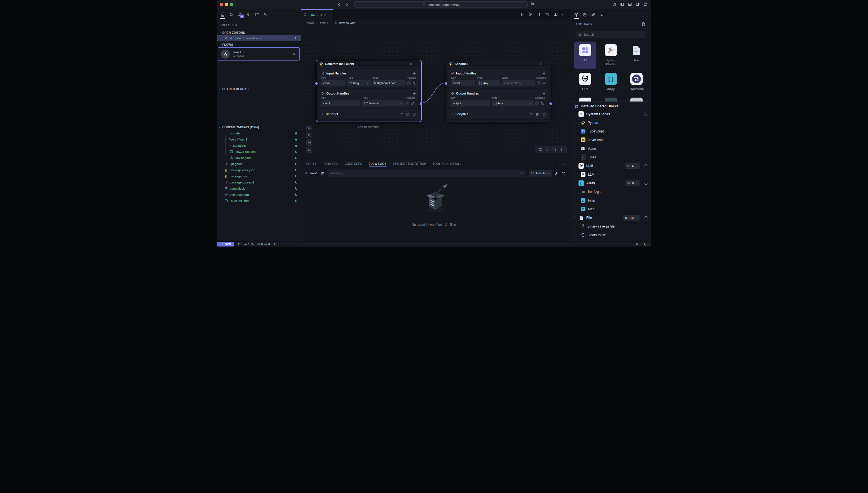 The width and height of the screenshot is (868, 493). Describe the element at coordinates (614, 4) in the screenshot. I see `customize-layout-icon` at that location.